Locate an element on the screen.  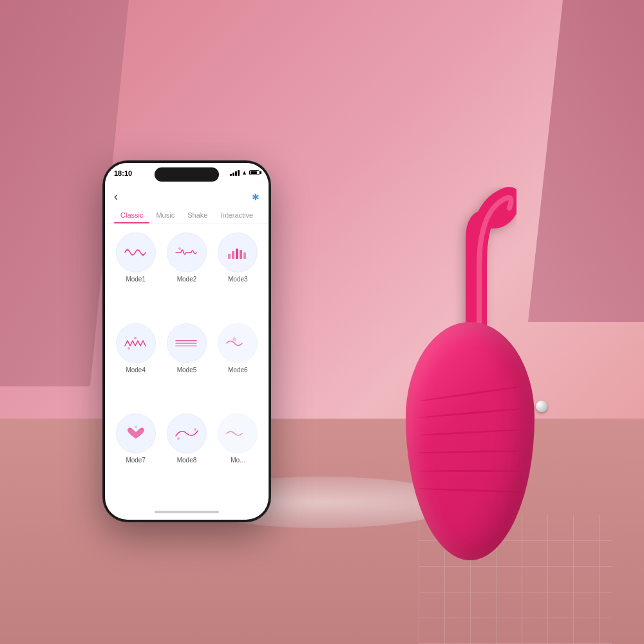
status-icons: ▲ is located at coordinates (245, 173).